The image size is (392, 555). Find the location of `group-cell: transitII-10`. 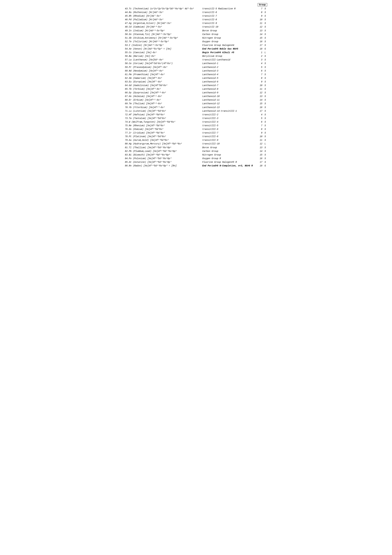

group-cell: transitII-10 is located at coordinates (229, 27).